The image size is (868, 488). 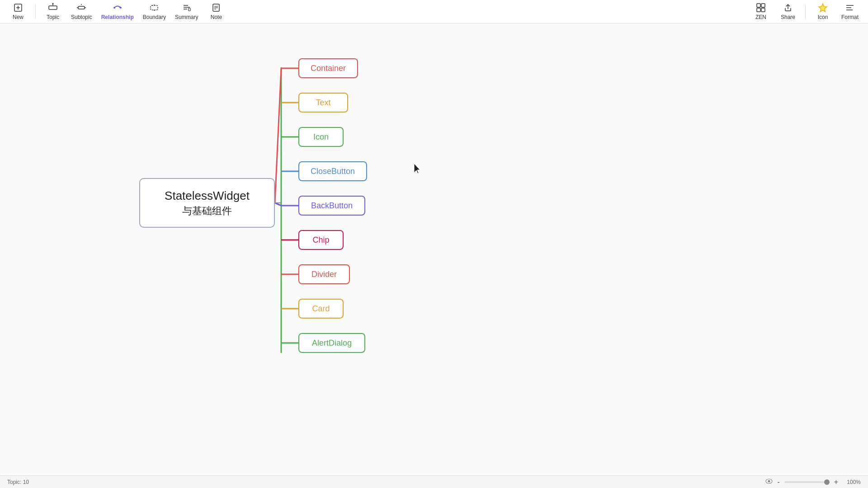 I want to click on topic-count: Topic: 10, so click(x=18, y=482).